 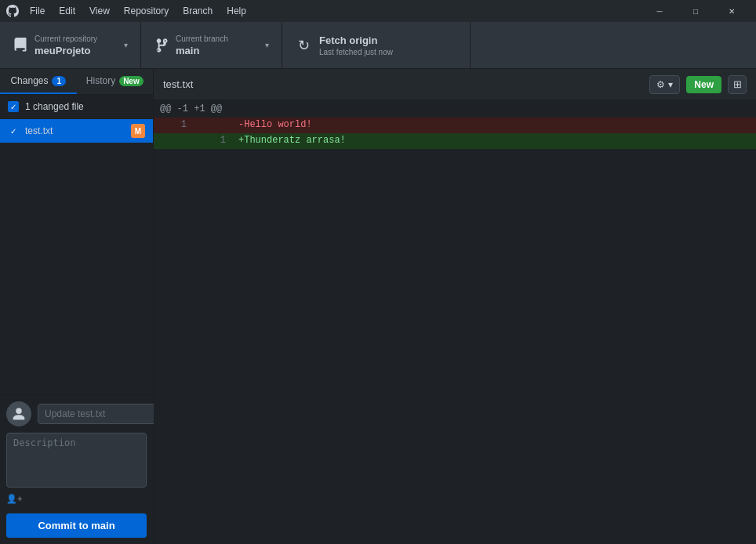 What do you see at coordinates (356, 41) in the screenshot?
I see `fetch-title: Fetch origin` at bounding box center [356, 41].